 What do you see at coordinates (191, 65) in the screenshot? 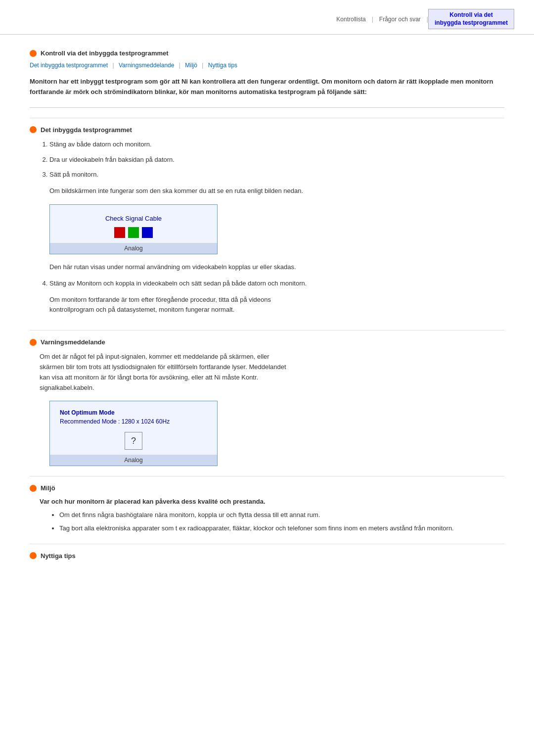
I see `subnav-link3: Miljö` at bounding box center [191, 65].